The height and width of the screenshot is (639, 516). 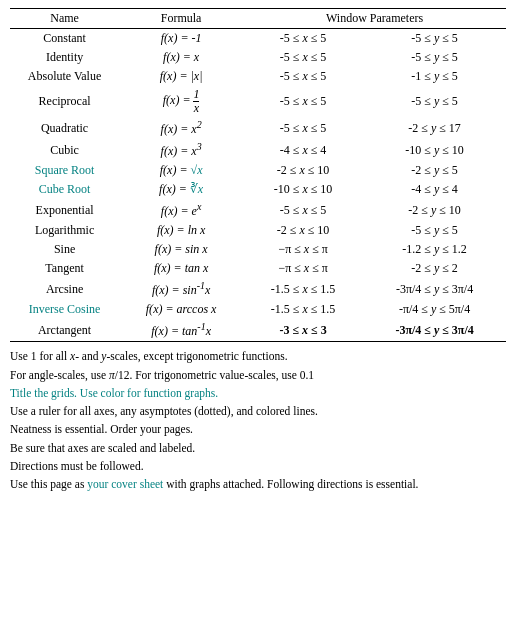 What do you see at coordinates (258, 356) in the screenshot?
I see `note-1: Use 1 for all x- and y-scales, except tr…` at bounding box center [258, 356].